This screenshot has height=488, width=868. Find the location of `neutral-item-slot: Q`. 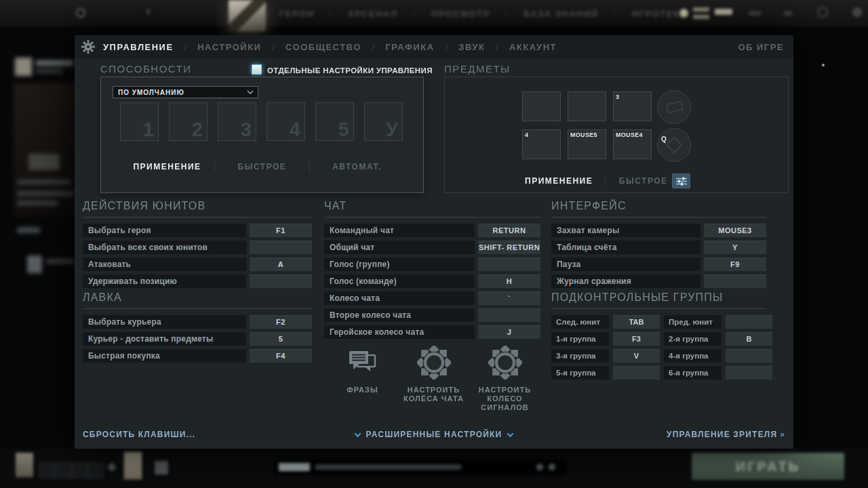

neutral-item-slot: Q is located at coordinates (674, 145).